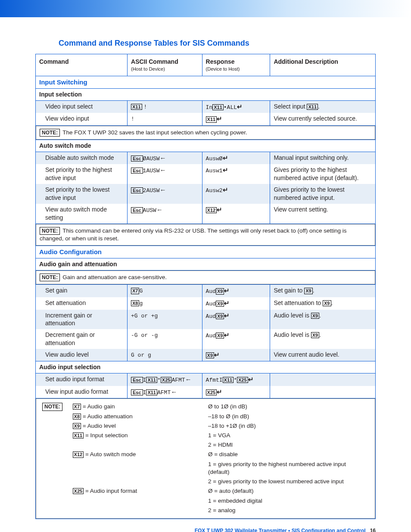 The height and width of the screenshot is (532, 411). What do you see at coordinates (206, 380) in the screenshot?
I see `row-set-audio-input-format: Set audio input format EscIX11*X25AFMT A…` at bounding box center [206, 380].